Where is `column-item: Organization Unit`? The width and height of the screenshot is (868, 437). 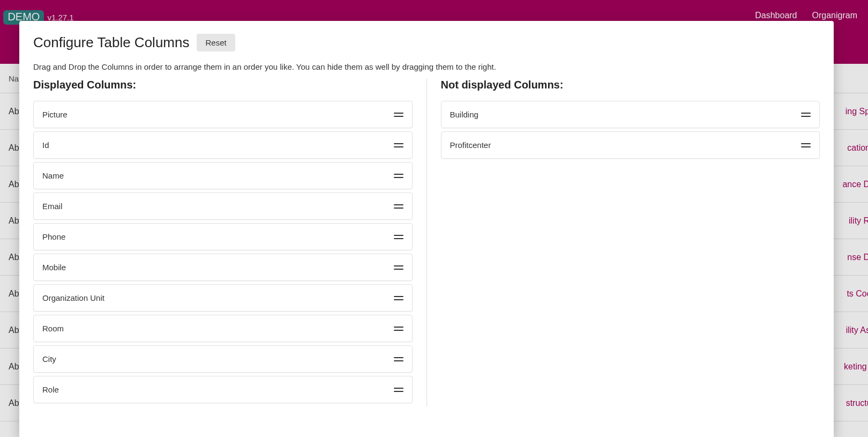 column-item: Organization Unit is located at coordinates (223, 298).